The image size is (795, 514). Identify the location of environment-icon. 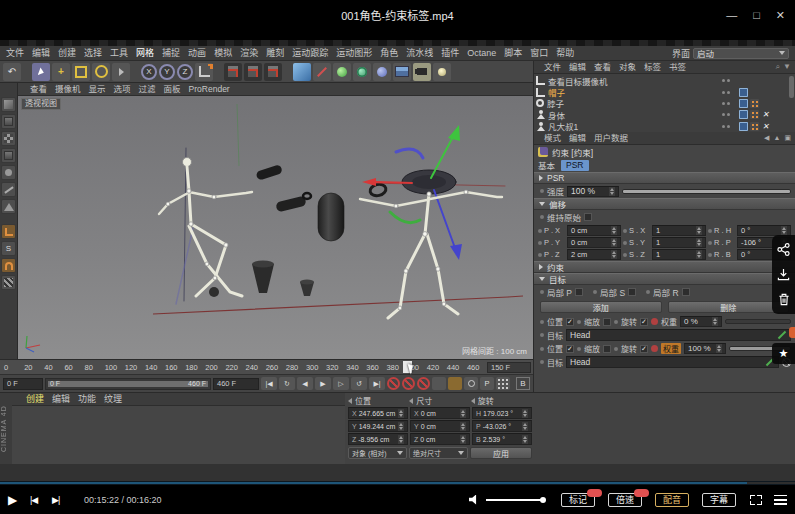
(382, 72).